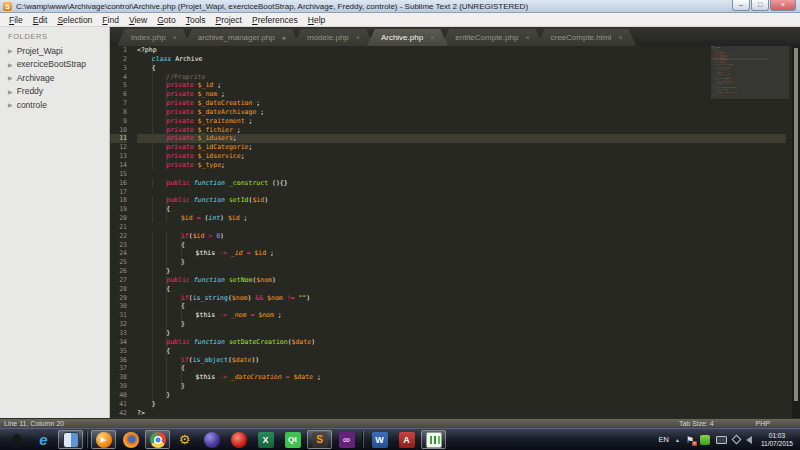  What do you see at coordinates (212, 440) in the screenshot?
I see `eclipse-taskbar-button` at bounding box center [212, 440].